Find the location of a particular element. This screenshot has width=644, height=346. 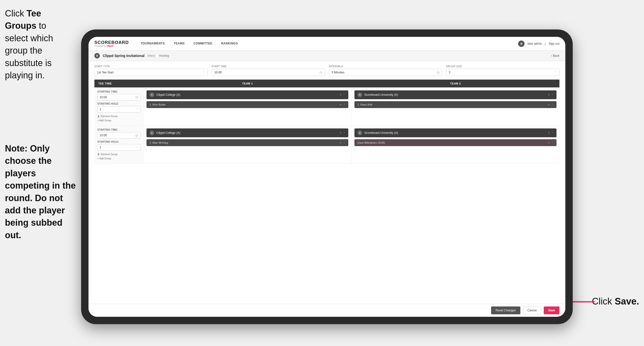

group-1-left: STARTING TIME: 10:00 🕐 STARTING HOLE: 1 … is located at coordinates (119, 106).